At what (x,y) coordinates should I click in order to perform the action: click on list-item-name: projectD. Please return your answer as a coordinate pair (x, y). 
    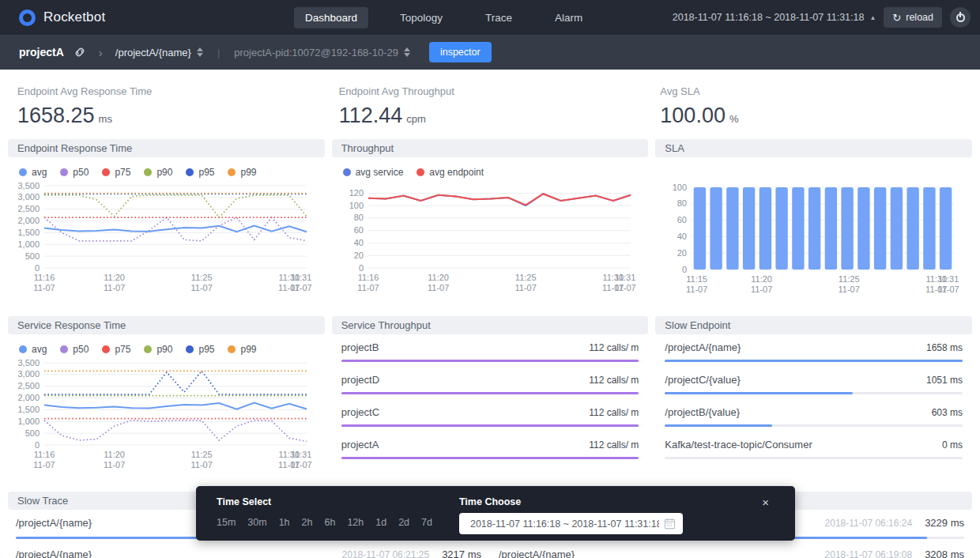
    Looking at the image, I should click on (360, 379).